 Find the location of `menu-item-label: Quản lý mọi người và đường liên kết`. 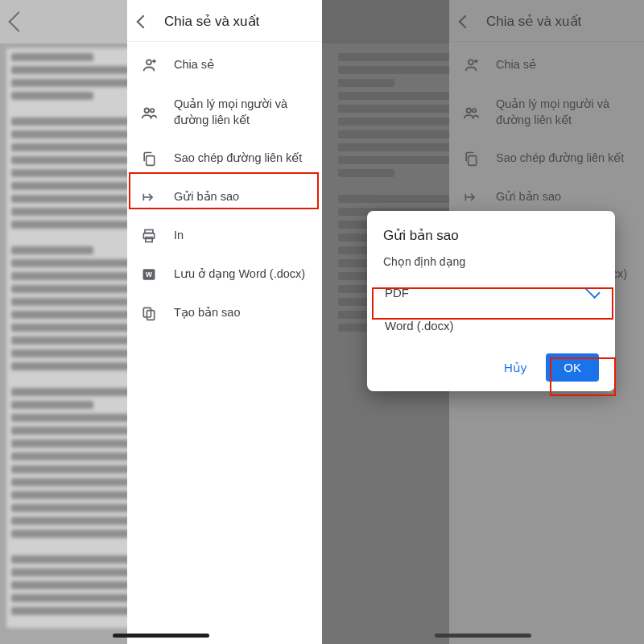

menu-item-label: Quản lý mọi người và đường liên kết is located at coordinates (242, 113).